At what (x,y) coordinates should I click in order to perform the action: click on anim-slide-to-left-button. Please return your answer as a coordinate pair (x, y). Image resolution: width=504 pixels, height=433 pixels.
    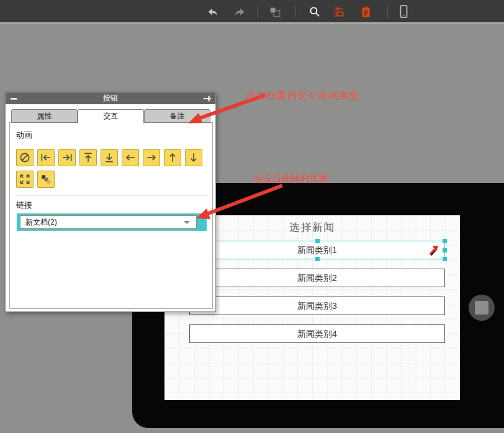
    Looking at the image, I should click on (46, 158).